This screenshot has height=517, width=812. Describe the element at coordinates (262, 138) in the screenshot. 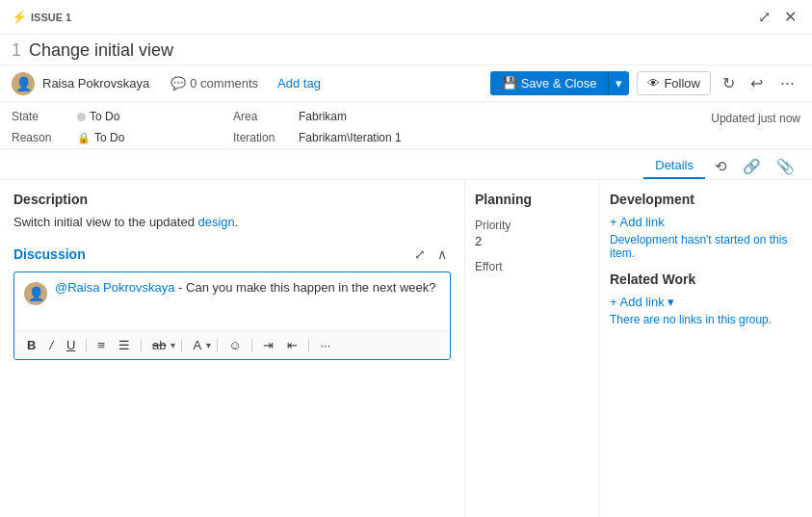

I see `iteration-label: Iteration` at that location.